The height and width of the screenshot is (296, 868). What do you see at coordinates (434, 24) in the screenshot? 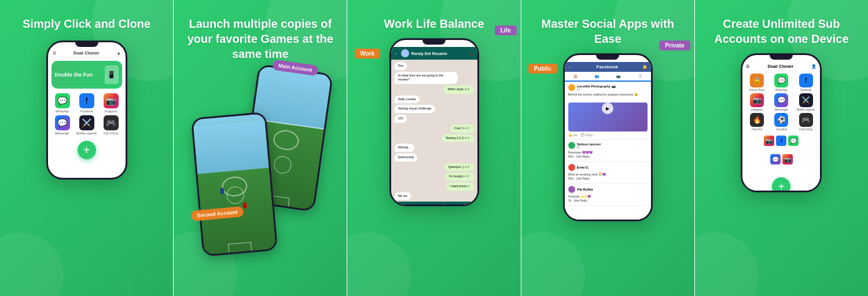
I see `panel-3-title: Work Life Balance` at bounding box center [434, 24].